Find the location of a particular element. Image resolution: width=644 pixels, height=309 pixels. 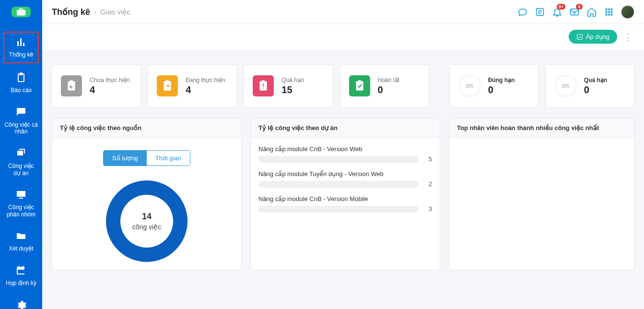

panel-top-employees: Top nhân viên hoàn thành nhiều công việc… is located at coordinates (542, 194).